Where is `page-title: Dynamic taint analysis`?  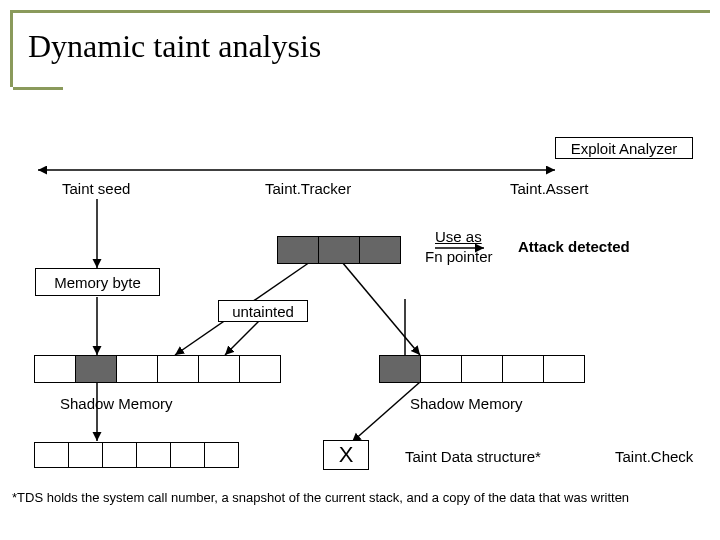 page-title: Dynamic taint analysis is located at coordinates (174, 46).